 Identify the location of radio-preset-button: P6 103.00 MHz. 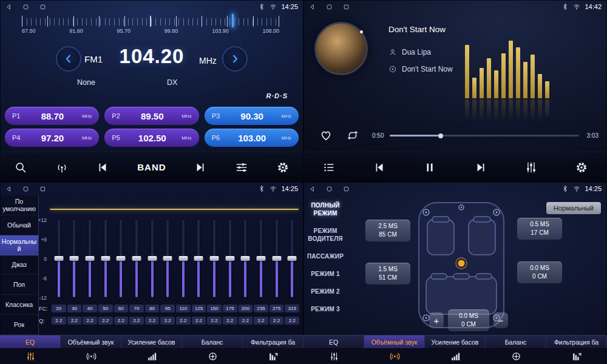
(251, 138).